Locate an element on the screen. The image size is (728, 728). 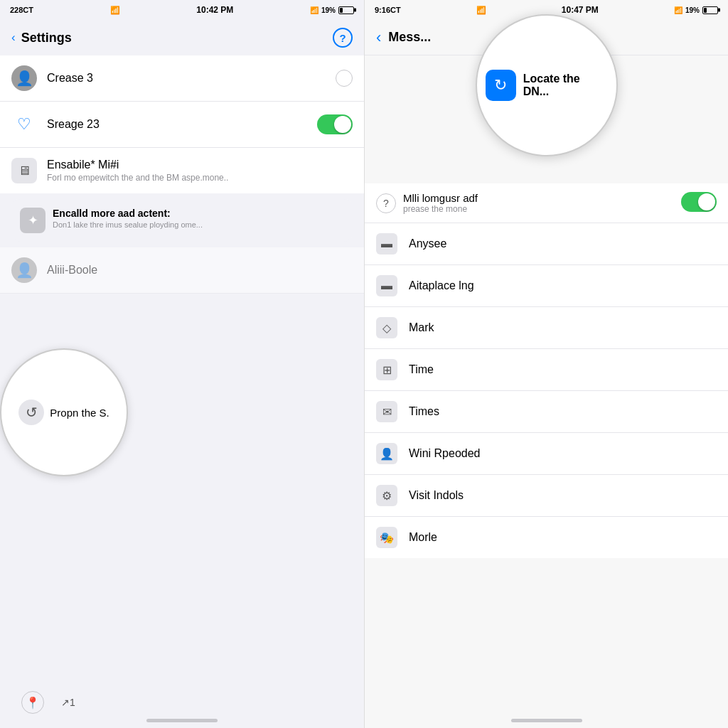
mark-icon: ◇ is located at coordinates (387, 328).